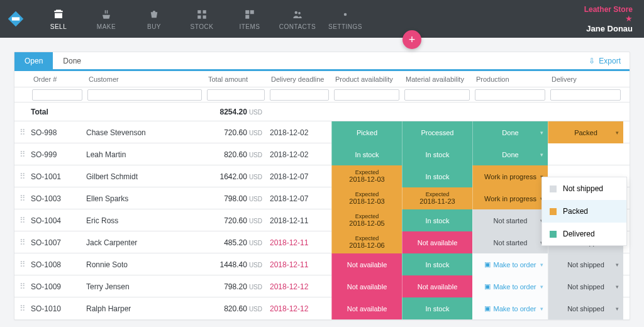 The height and width of the screenshot is (327, 644). What do you see at coordinates (412, 40) in the screenshot?
I see `add-button: +` at bounding box center [412, 40].